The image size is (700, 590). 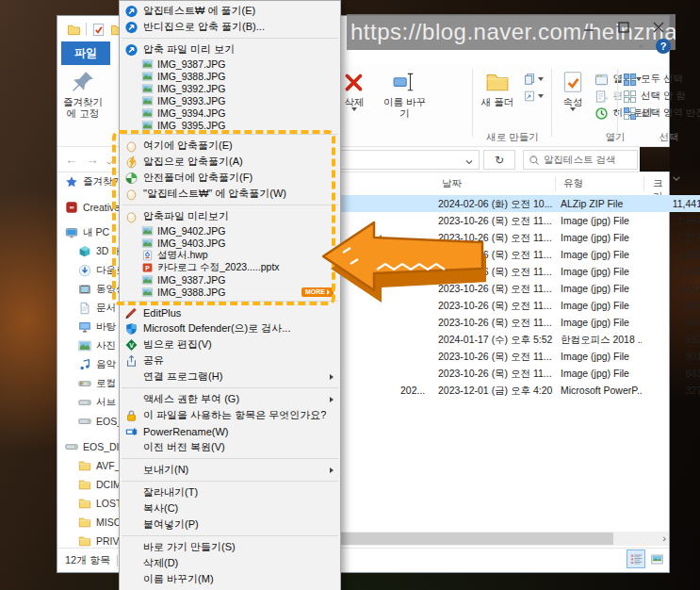 What do you see at coordinates (520, 373) in the screenshot?
I see `table-row: 2023-10-26 (목) 오전 11...Image (jpg) File8…` at bounding box center [520, 373].